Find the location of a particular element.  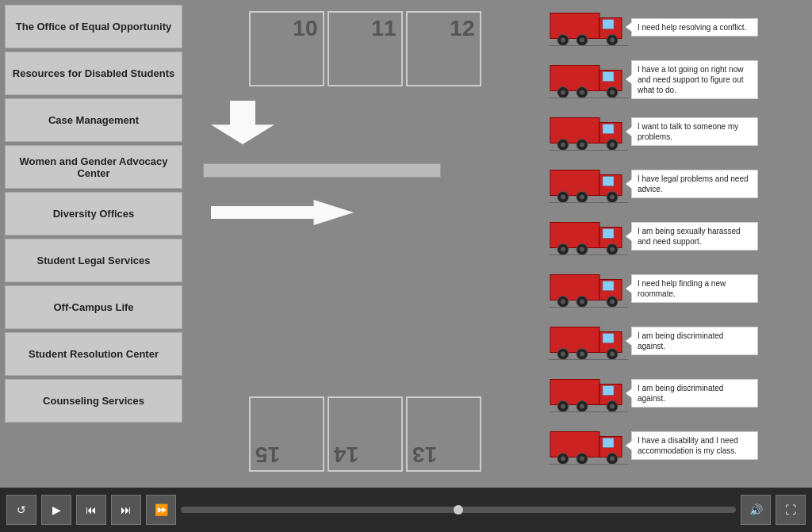

truck-row-6: I need help finding a new roommate. is located at coordinates (677, 289).